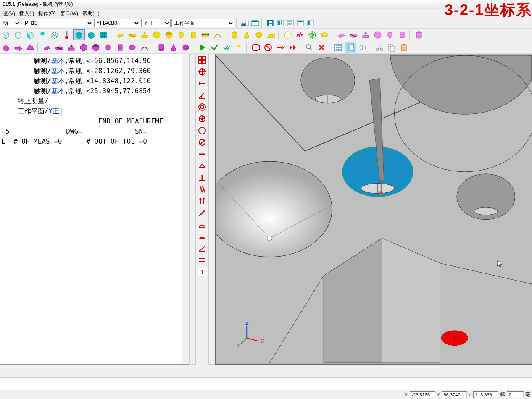 This screenshot has width=532, height=399. I want to click on menu-view: 图(V), so click(9, 13).